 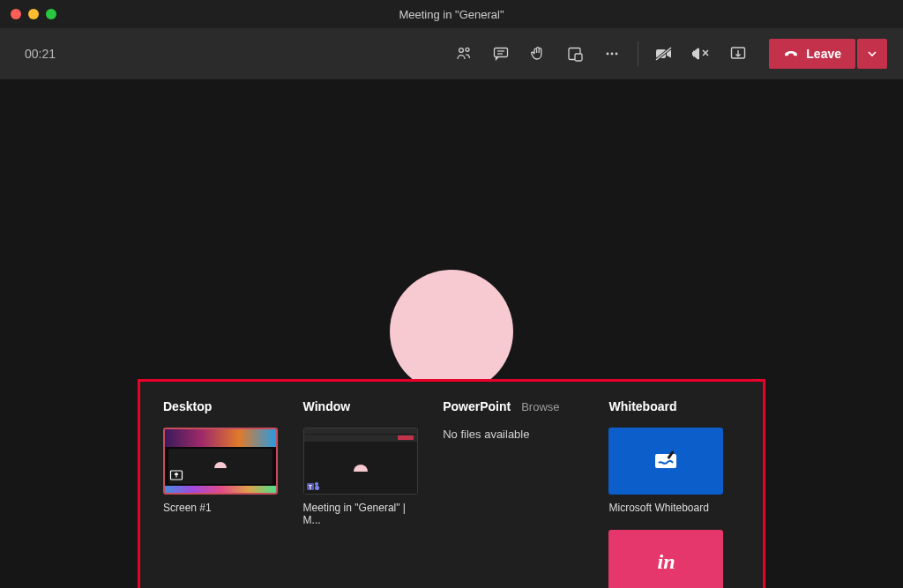 I want to click on share-heading-powerpoint: PowerPoint, so click(x=476, y=406).